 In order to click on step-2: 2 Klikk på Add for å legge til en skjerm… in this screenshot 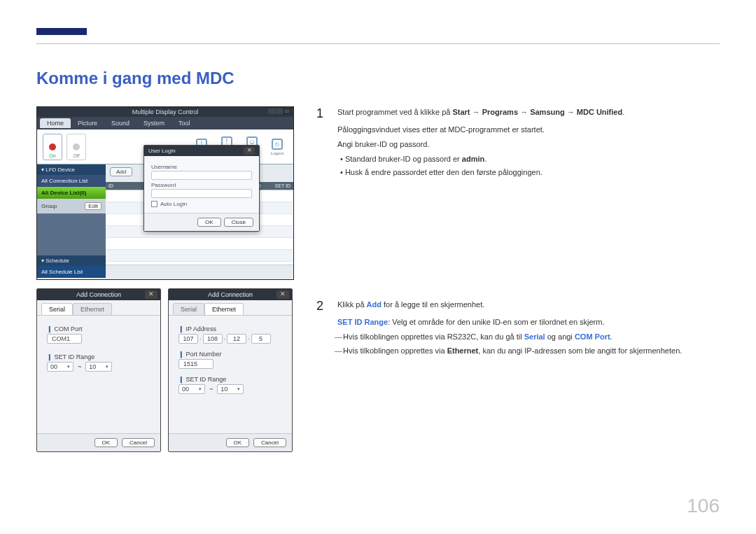, I will do `click(518, 329)`.